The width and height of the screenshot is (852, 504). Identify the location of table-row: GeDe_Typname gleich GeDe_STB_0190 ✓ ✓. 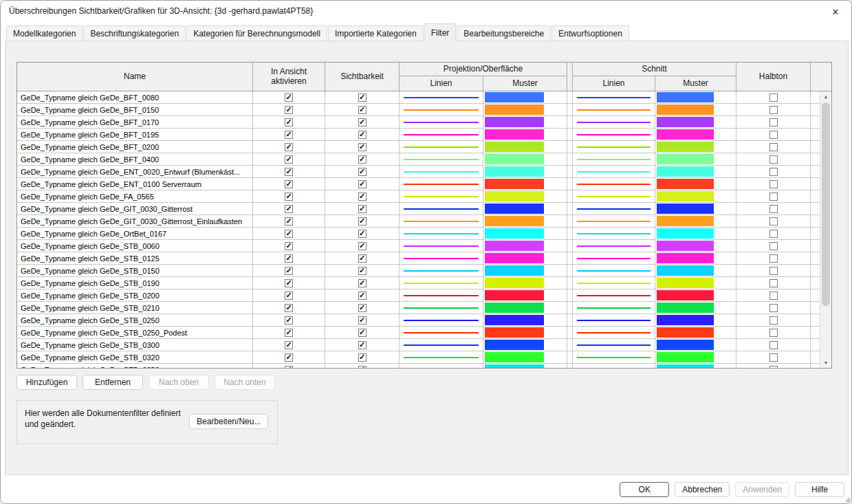
(418, 283).